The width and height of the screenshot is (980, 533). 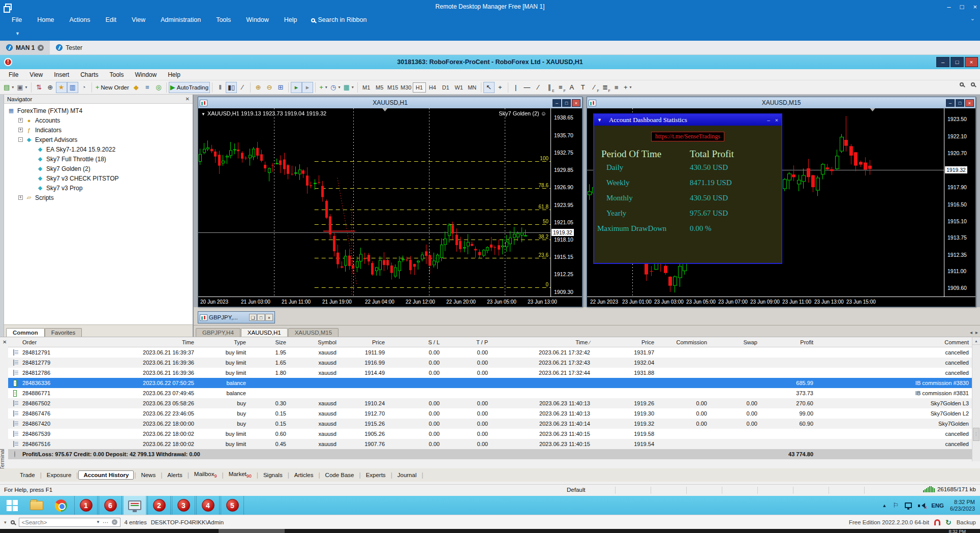 What do you see at coordinates (943, 62) in the screenshot?
I see `mt4-minimize-button: –` at bounding box center [943, 62].